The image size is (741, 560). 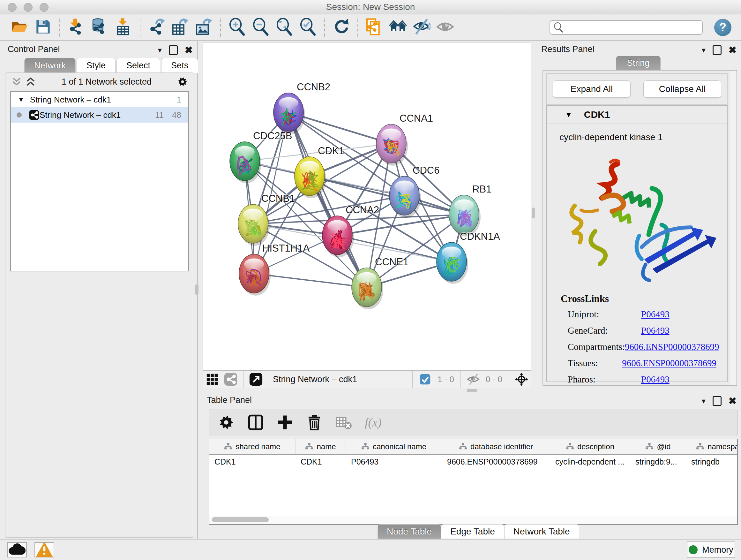 What do you see at coordinates (473, 532) in the screenshot?
I see `tab-edge-table: Edge Table` at bounding box center [473, 532].